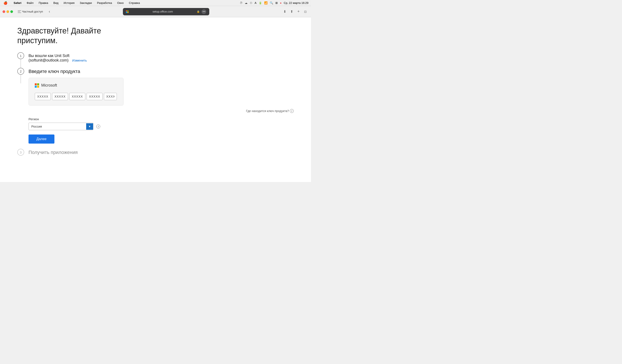 This screenshot has width=622, height=364. I want to click on time-machine-icon: ⏲, so click(251, 3).